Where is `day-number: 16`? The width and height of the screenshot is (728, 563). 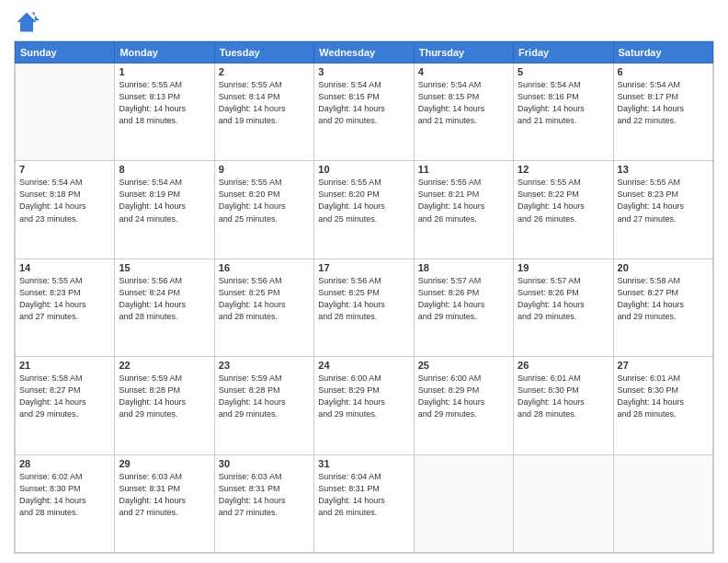
day-number: 16 is located at coordinates (265, 268).